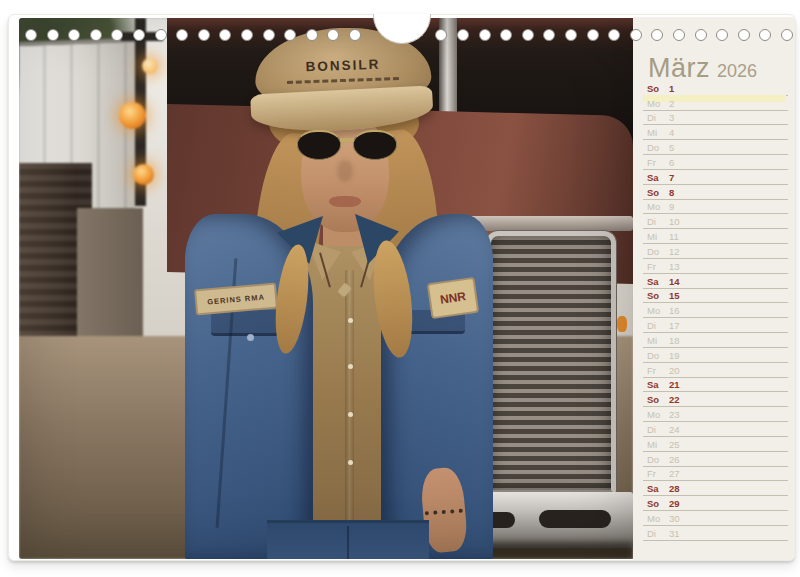  I want to click on day-number: 26, so click(678, 460).